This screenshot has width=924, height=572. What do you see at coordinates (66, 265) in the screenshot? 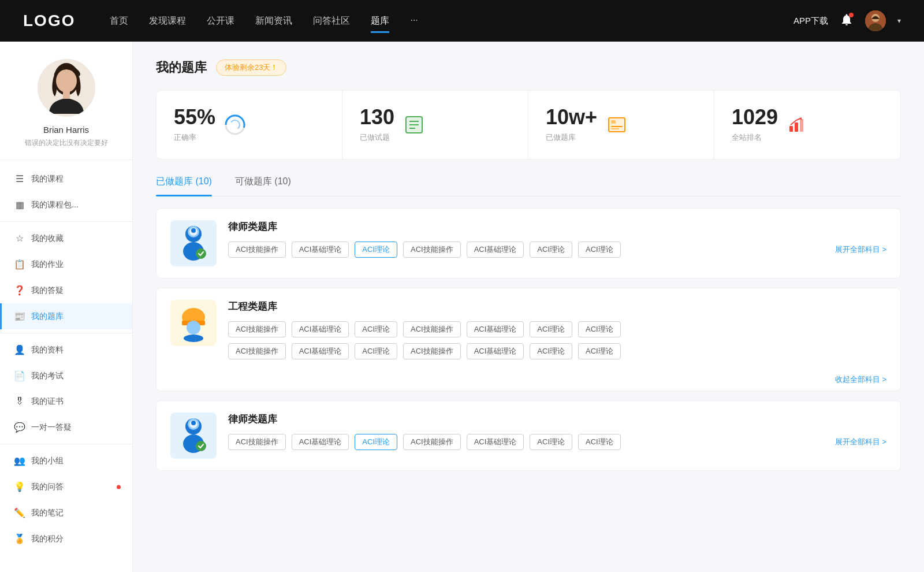
I see `sidebar-item-homework: 📋 我的作业` at bounding box center [66, 265].